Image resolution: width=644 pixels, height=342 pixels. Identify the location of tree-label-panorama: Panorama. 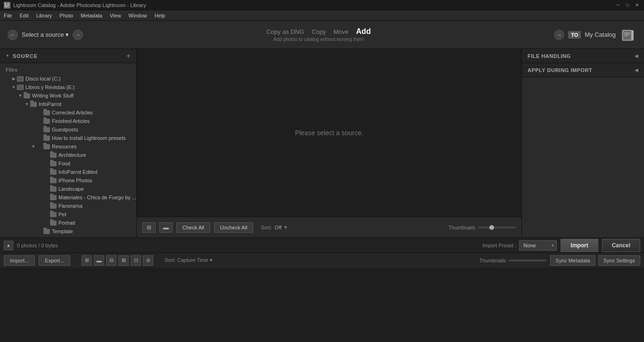
(71, 206).